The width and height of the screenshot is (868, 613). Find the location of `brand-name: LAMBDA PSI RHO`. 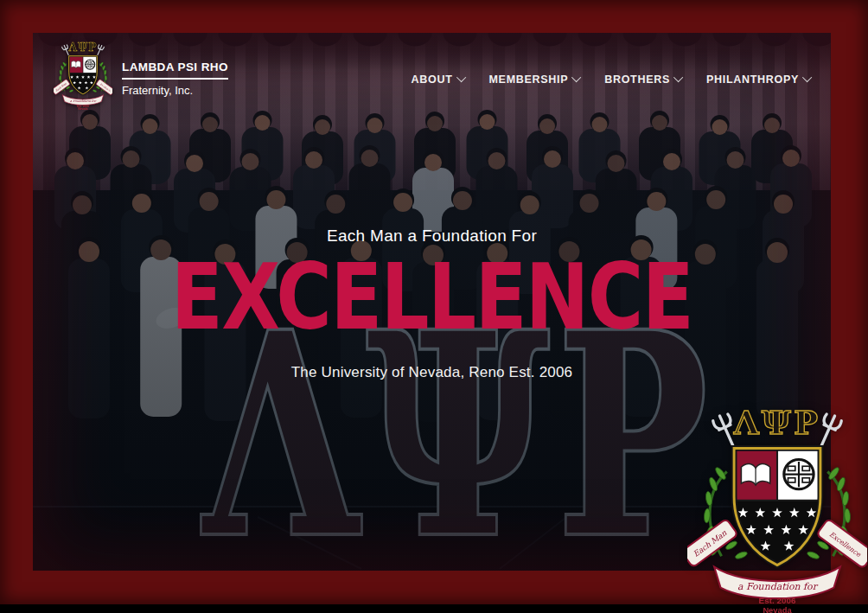

brand-name: LAMBDA PSI RHO is located at coordinates (175, 70).